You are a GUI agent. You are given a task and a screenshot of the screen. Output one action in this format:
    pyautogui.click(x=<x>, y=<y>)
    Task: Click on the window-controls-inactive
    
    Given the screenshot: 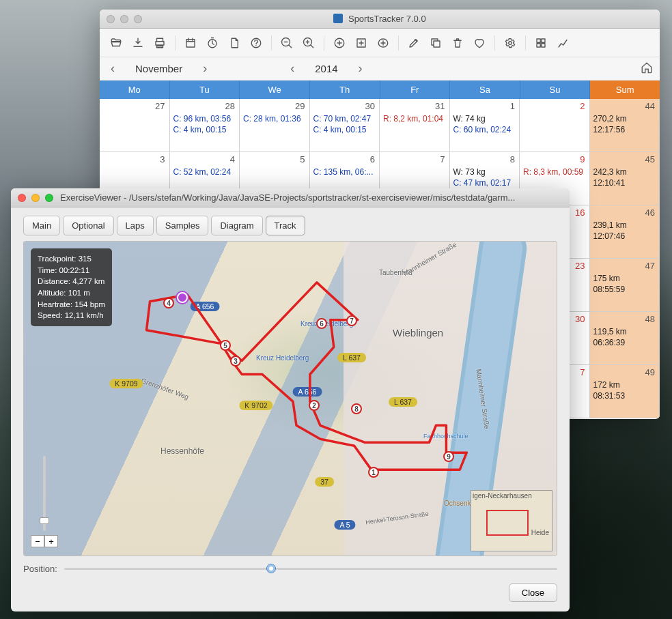 What is the action you would take?
    pyautogui.click(x=124, y=19)
    